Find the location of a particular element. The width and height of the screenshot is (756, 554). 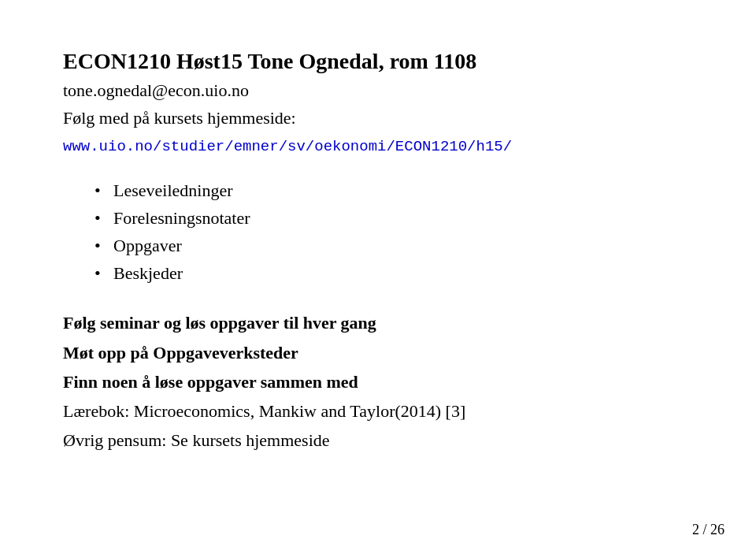

bold-line-2: Møt opp på Oppgaveverksteder is located at coordinates (378, 353).